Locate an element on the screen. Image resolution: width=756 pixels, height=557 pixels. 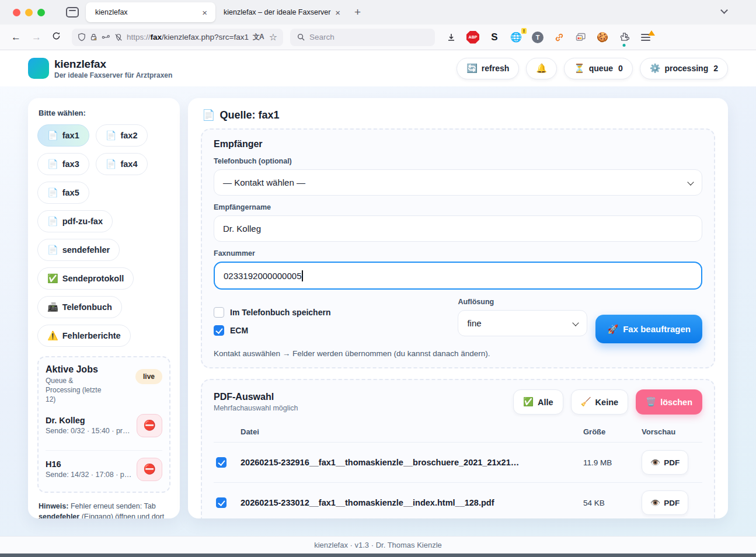
ecm-option: ECM is located at coordinates (332, 330).